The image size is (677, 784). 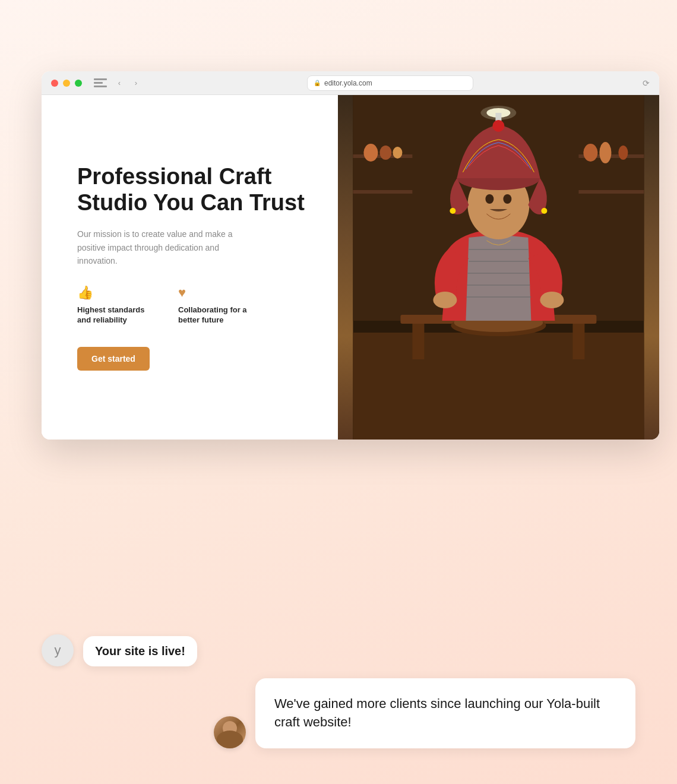 What do you see at coordinates (78, 83) in the screenshot?
I see `maximize-button` at bounding box center [78, 83].